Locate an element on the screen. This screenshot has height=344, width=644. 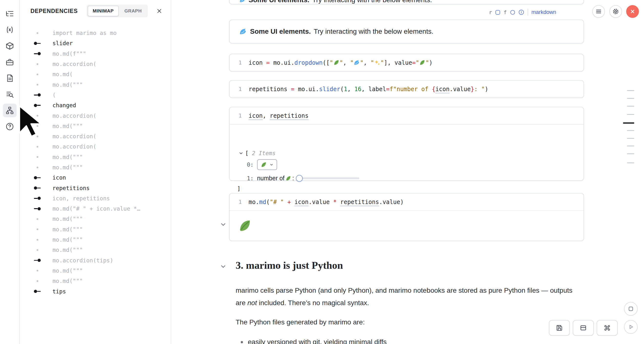
markdown-output-cell: Some UI elements. Try interacting with t… is located at coordinates (406, 32).